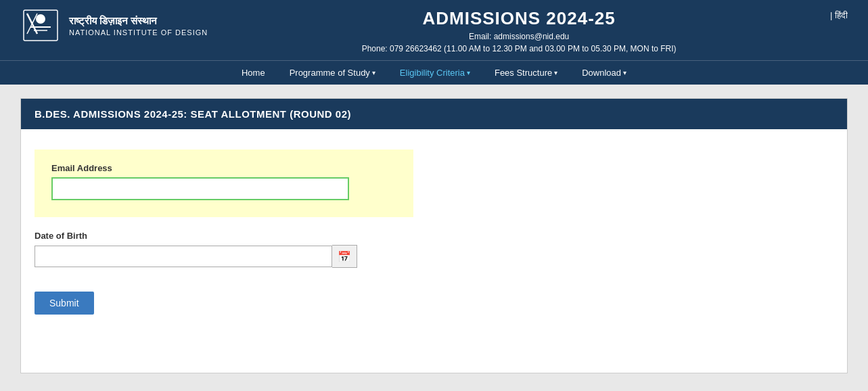  Describe the element at coordinates (432, 73) in the screenshot. I see `nav-eligibility-label: Eligibility Criteria` at that location.